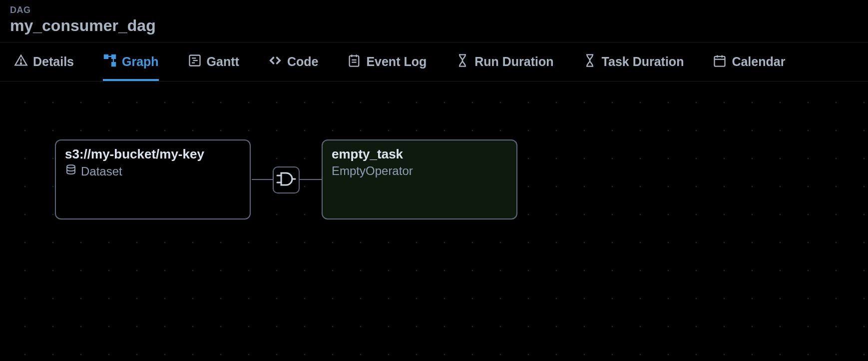  What do you see at coordinates (131, 62) in the screenshot?
I see `tab-graph: Graph` at bounding box center [131, 62].